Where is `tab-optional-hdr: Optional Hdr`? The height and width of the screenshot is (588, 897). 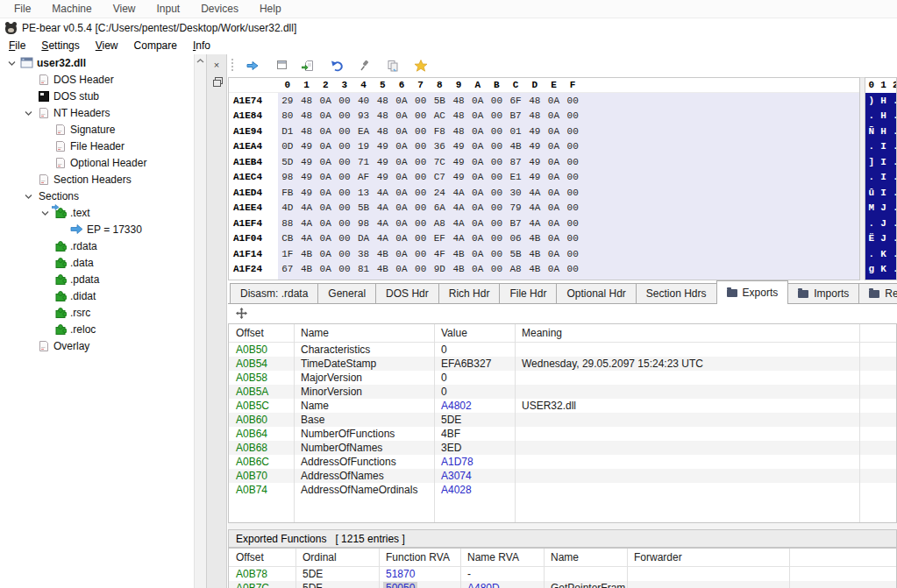
tab-optional-hdr: Optional Hdr is located at coordinates (596, 293).